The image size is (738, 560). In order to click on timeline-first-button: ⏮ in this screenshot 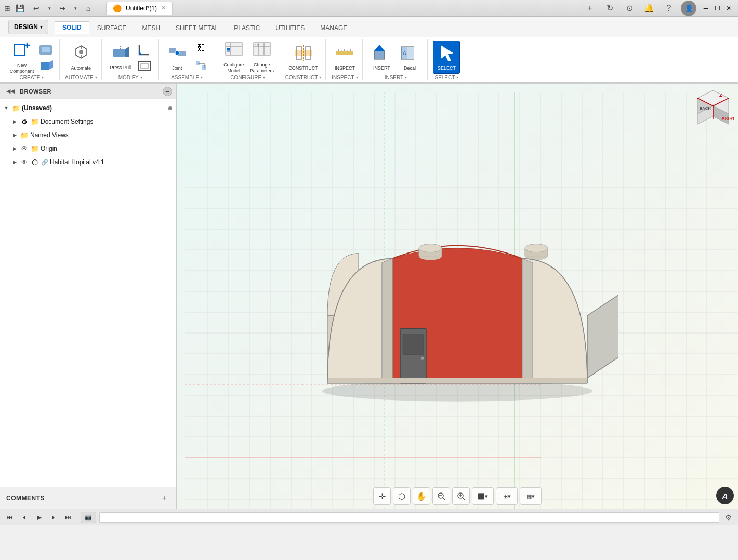, I will do `click(10, 517)`.